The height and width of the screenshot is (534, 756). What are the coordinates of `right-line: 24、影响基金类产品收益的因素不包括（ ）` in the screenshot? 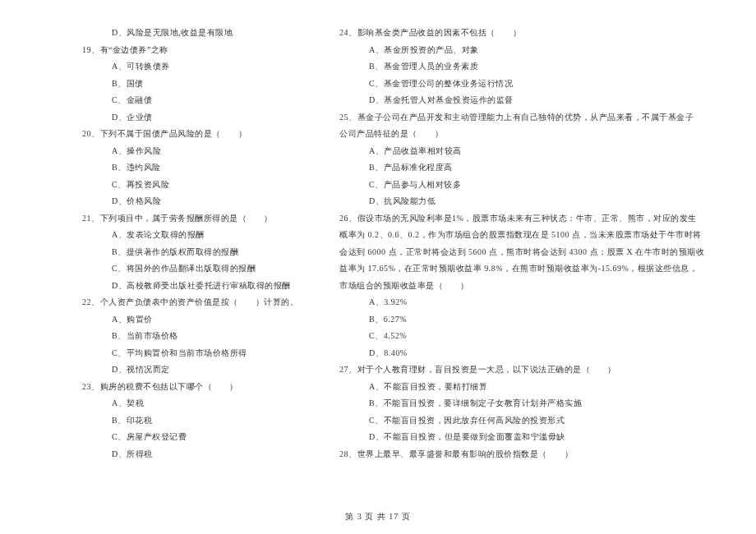 It's located at (522, 33).